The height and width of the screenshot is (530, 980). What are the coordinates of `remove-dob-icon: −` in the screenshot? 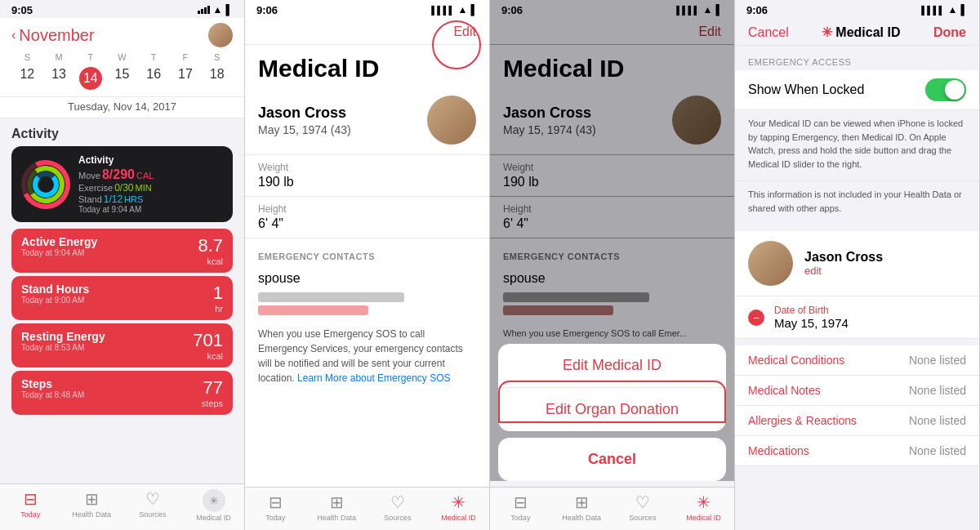 It's located at (756, 318).